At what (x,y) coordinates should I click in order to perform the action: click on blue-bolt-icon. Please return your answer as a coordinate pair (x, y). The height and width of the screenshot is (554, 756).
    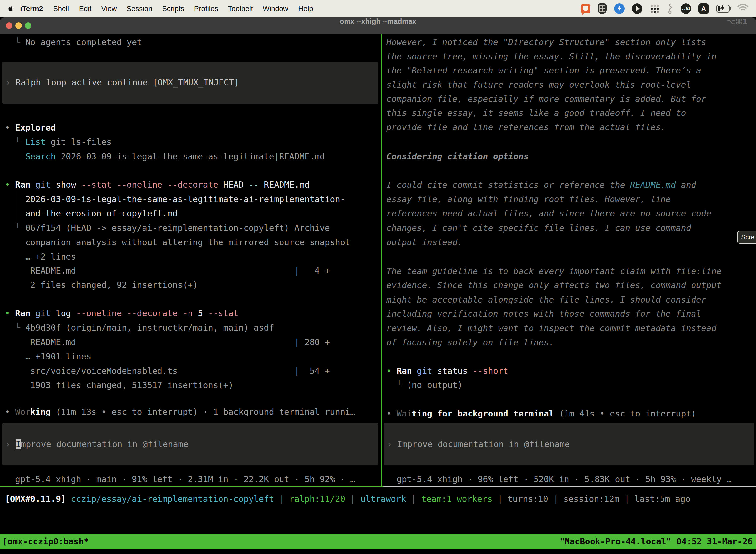
    Looking at the image, I should click on (619, 9).